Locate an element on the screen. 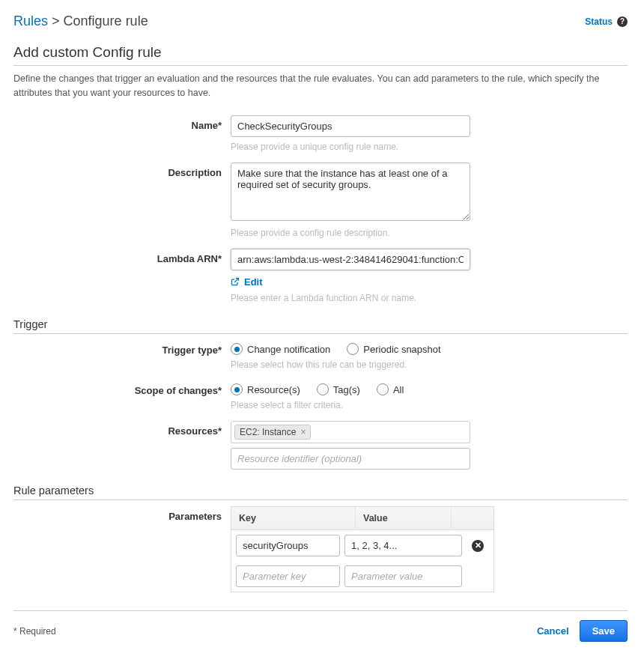  edit-lambda-link: Edit is located at coordinates (247, 282).